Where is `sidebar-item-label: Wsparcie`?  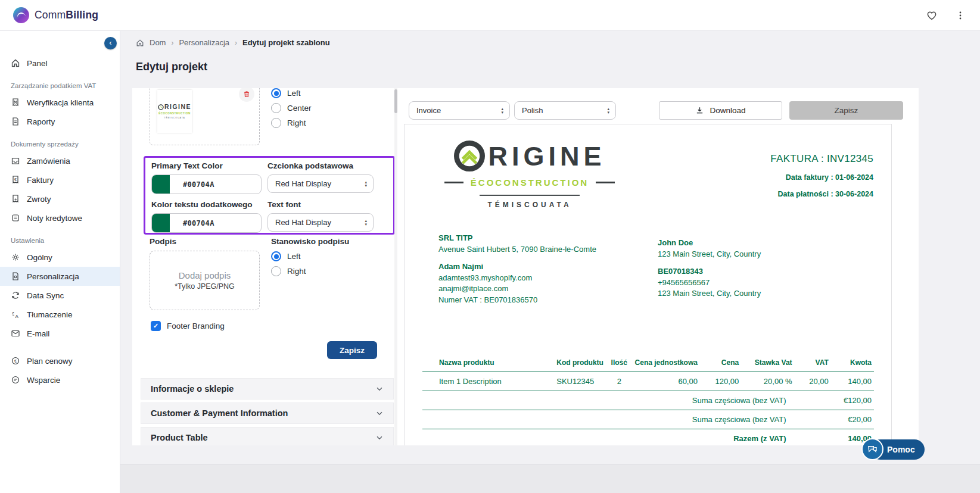
sidebar-item-label: Wsparcie is located at coordinates (43, 380).